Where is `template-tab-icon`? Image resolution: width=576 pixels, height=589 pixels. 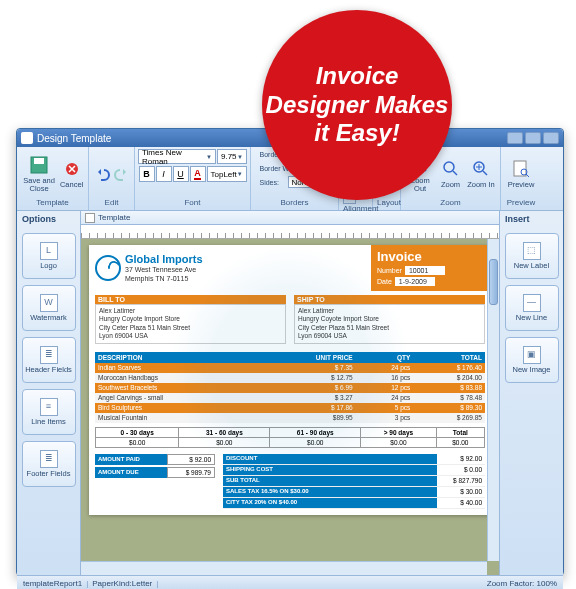
template-tab-icon is located at coordinates (90, 218).